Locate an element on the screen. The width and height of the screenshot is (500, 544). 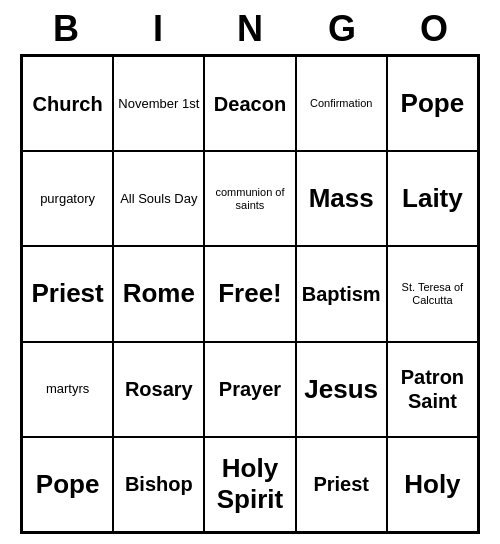
cell-r1-c4: Laity is located at coordinates (432, 198).